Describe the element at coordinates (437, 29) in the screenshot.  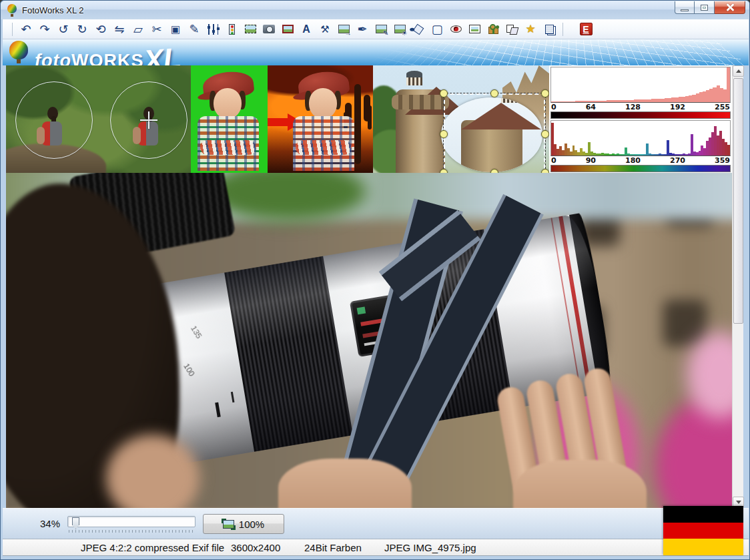
I see `button-frame-icon: ▢` at that location.